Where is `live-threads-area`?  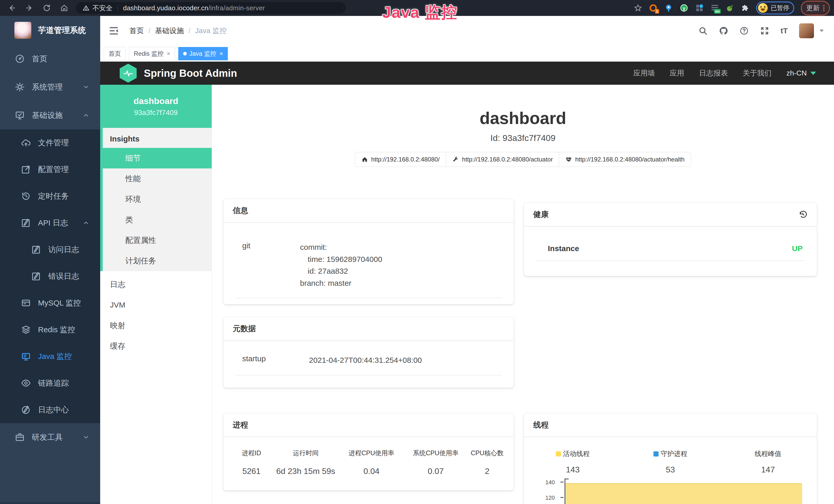
live-threads-area is located at coordinates (684, 494).